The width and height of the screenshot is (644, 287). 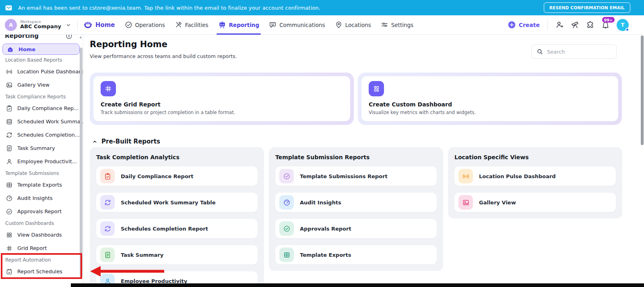 What do you see at coordinates (41, 85) in the screenshot?
I see `sidebar-item-gallery-view: Gallery View` at bounding box center [41, 85].